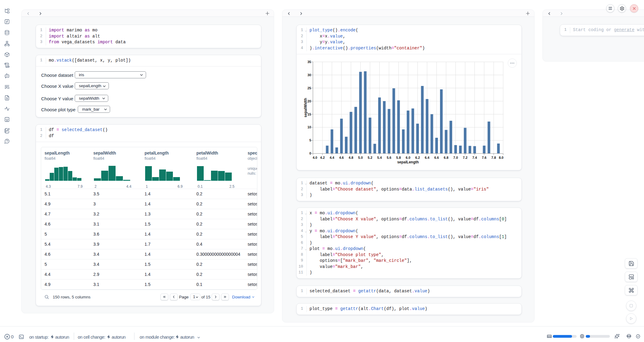  Describe the element at coordinates (332, 158) in the screenshot. I see `svg-text: 4.4` at that location.